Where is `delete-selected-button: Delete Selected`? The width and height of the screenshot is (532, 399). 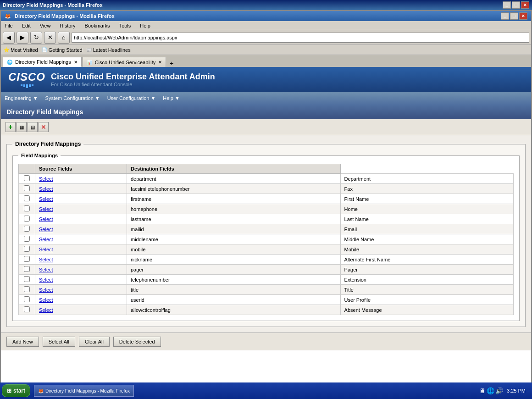
delete-selected-button: Delete Selected is located at coordinates (137, 342).